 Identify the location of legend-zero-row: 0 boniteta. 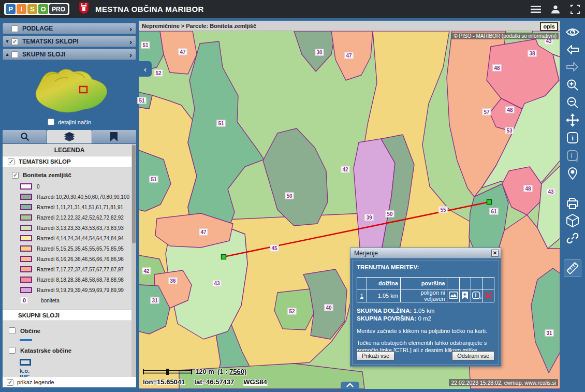
(69, 300).